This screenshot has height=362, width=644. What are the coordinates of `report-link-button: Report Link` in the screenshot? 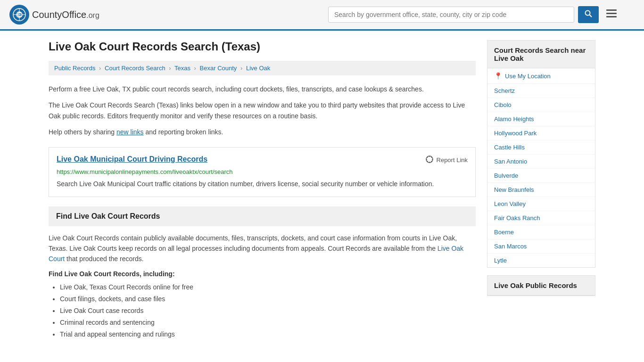 It's located at (446, 160).